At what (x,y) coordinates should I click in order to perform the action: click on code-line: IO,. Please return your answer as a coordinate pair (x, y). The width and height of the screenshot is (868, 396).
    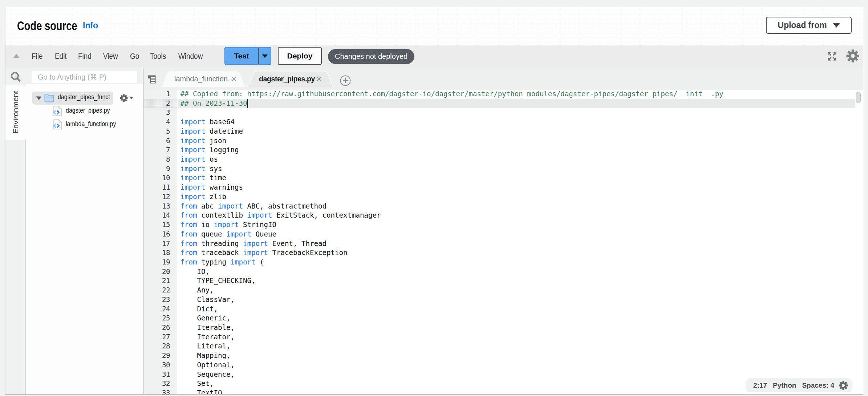
    Looking at the image, I should click on (195, 272).